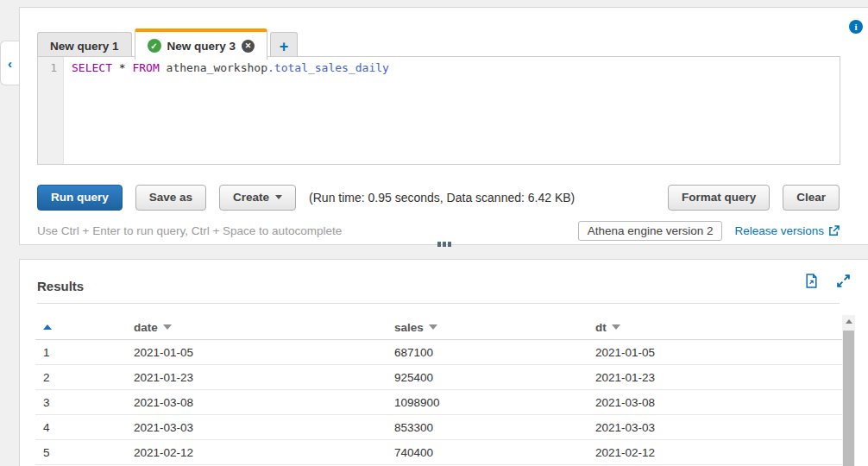 This screenshot has width=868, height=466. What do you see at coordinates (251, 197) in the screenshot?
I see `create-label: Create` at bounding box center [251, 197].